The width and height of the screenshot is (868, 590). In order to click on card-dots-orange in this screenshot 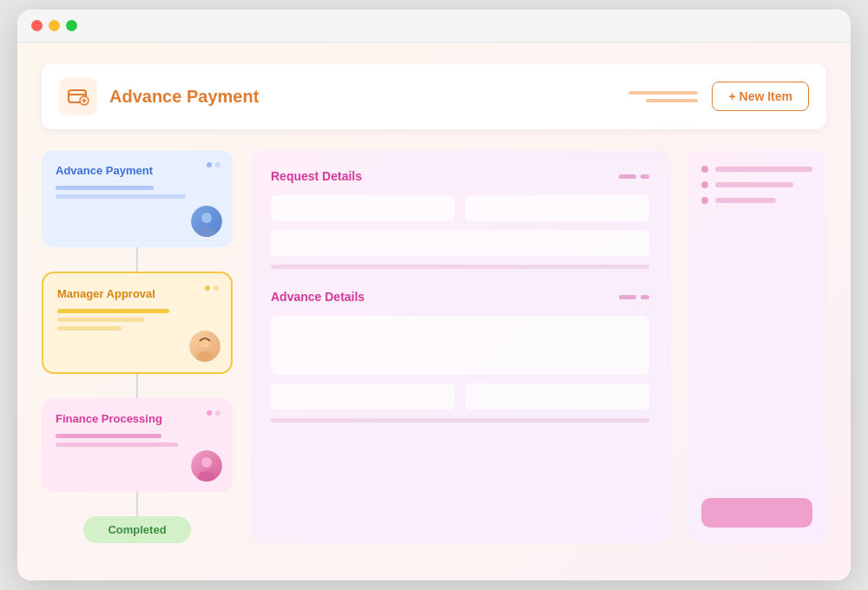, I will do `click(212, 288)`.